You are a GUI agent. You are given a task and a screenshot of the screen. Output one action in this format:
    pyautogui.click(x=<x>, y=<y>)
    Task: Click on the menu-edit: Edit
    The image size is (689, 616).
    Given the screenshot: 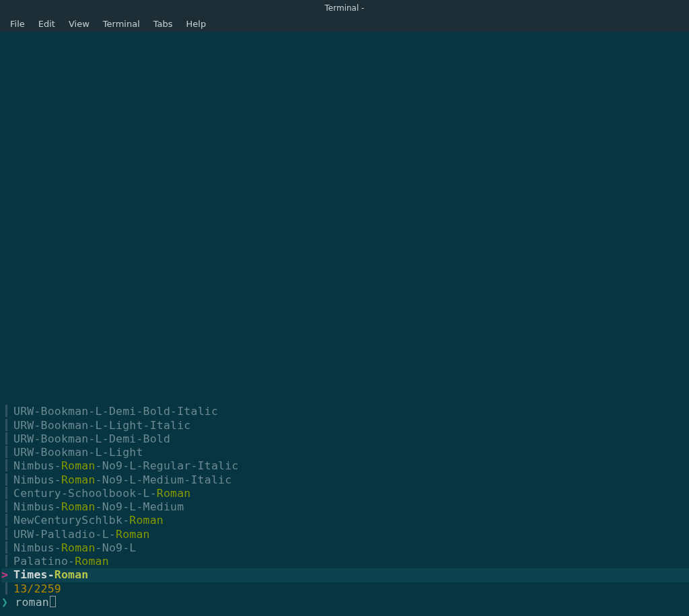 What is the action you would take?
    pyautogui.click(x=47, y=24)
    